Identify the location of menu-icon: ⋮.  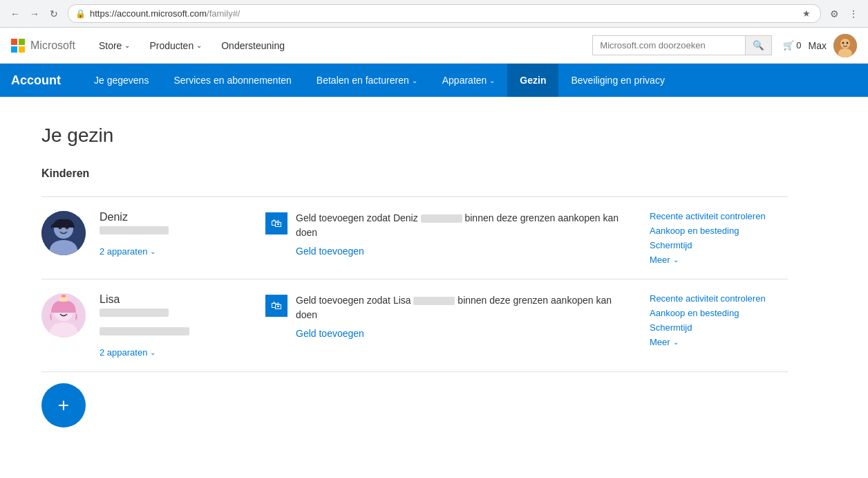
(853, 14).